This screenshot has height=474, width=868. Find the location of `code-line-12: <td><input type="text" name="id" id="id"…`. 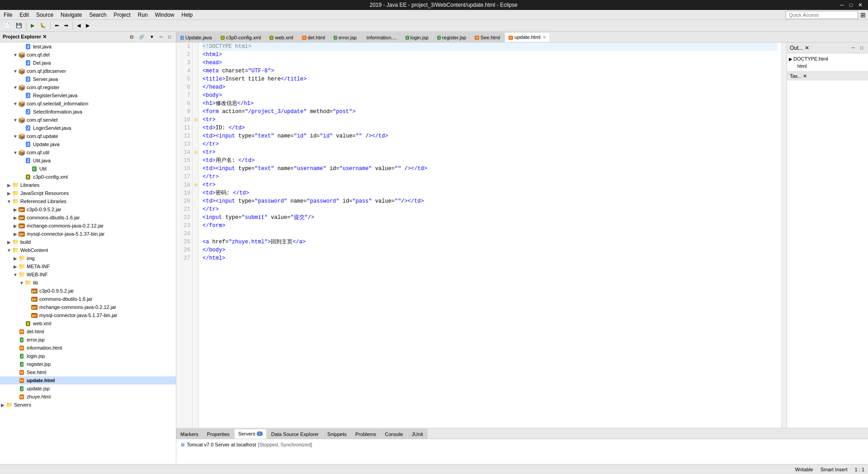

code-line-12: <td><input type="text" name="id" id="id"… is located at coordinates (490, 136).